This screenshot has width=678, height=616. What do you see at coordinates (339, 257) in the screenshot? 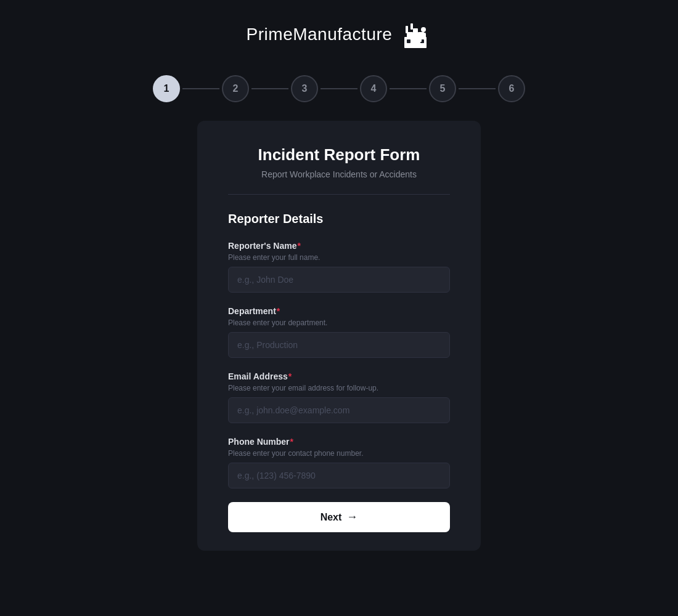
I see `reporter-name-hint: Please enter your full name.` at bounding box center [339, 257].